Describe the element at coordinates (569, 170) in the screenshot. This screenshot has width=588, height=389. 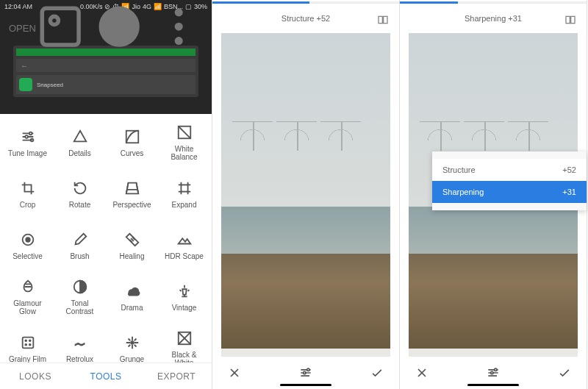
I see `popup-value: +52` at that location.